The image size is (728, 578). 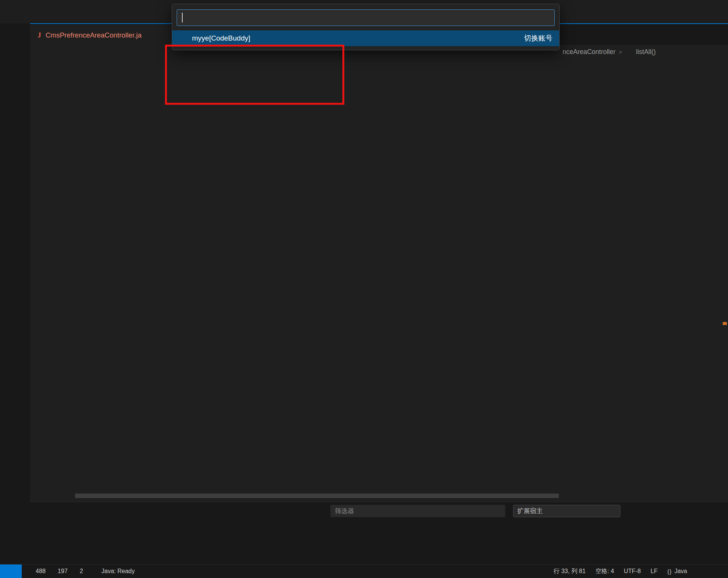 I want to click on remote-indicator, so click(x=11, y=571).